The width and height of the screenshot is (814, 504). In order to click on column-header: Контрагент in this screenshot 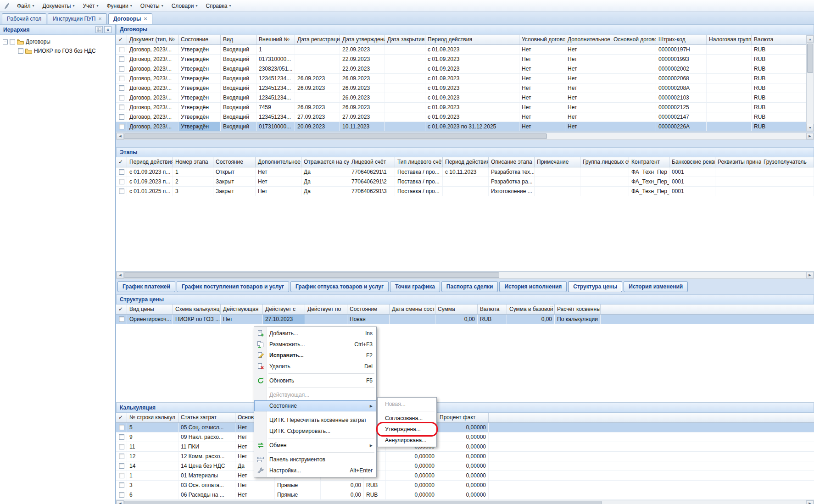, I will do `click(649, 162)`.